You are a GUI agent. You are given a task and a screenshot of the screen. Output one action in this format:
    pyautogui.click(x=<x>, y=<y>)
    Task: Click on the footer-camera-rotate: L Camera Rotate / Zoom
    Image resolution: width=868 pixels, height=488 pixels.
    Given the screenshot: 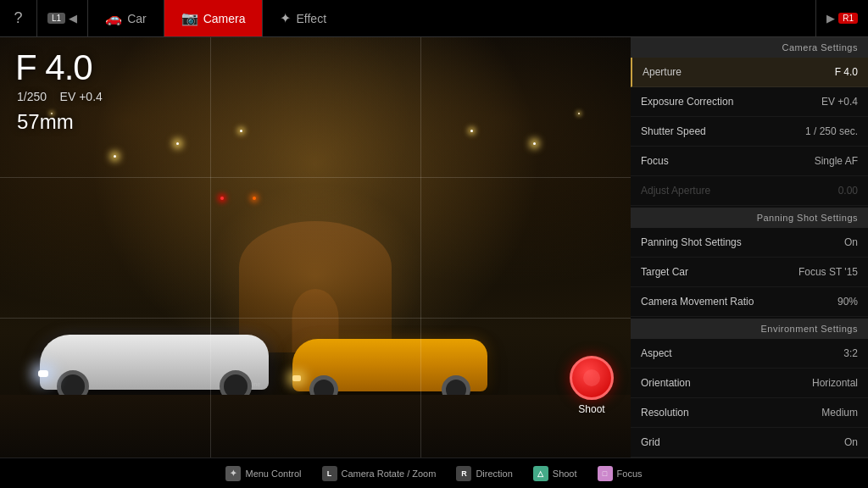 What is the action you would take?
    pyautogui.click(x=380, y=474)
    